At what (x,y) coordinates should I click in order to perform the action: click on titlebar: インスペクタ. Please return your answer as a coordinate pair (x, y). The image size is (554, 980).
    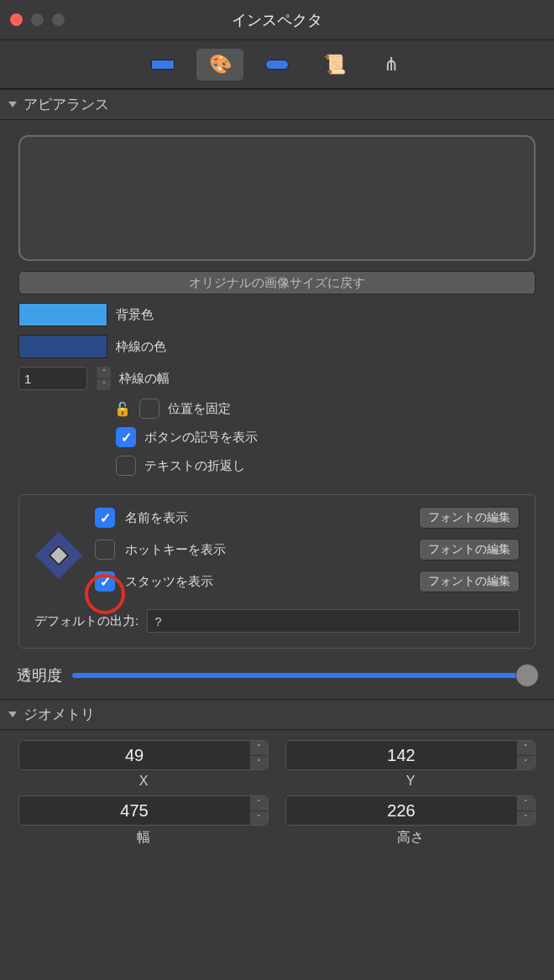
    Looking at the image, I should click on (277, 20).